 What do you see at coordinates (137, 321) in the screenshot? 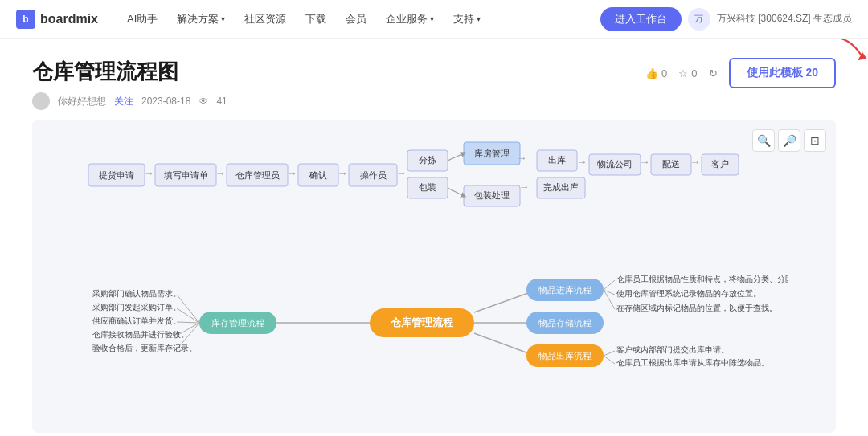
I see `svg-text: 供应商确认订单并发货。` at bounding box center [137, 321].